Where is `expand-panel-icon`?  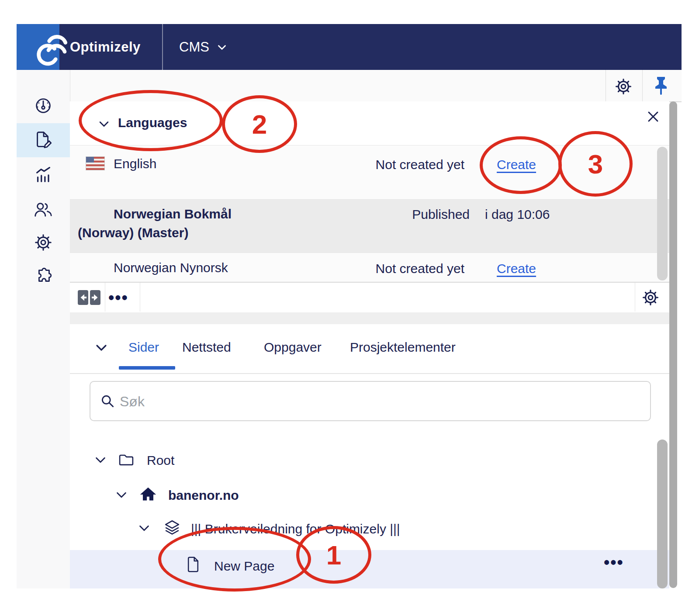
expand-panel-icon is located at coordinates (89, 298).